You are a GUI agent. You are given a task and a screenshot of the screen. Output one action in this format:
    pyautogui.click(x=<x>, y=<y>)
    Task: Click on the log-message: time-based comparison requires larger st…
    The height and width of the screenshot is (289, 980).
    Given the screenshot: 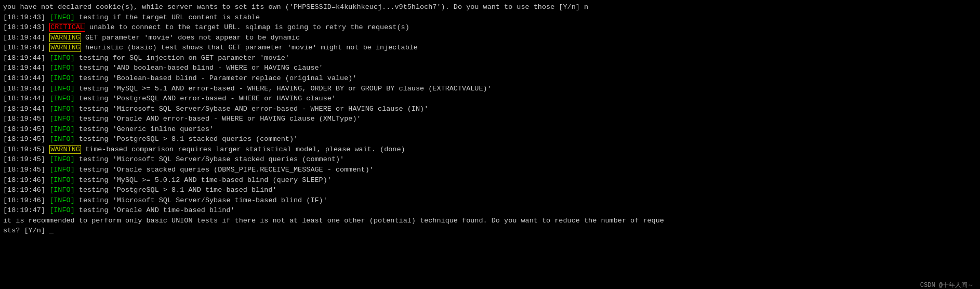 What is the action you would take?
    pyautogui.click(x=243, y=150)
    